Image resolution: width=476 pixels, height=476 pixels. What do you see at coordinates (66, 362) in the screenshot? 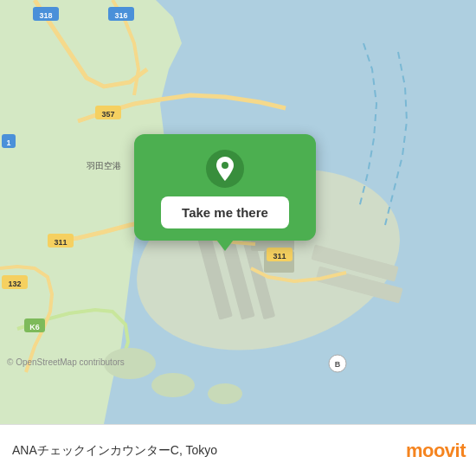
I see `copyright-text: © OpenStreetMap contributors` at bounding box center [66, 362].